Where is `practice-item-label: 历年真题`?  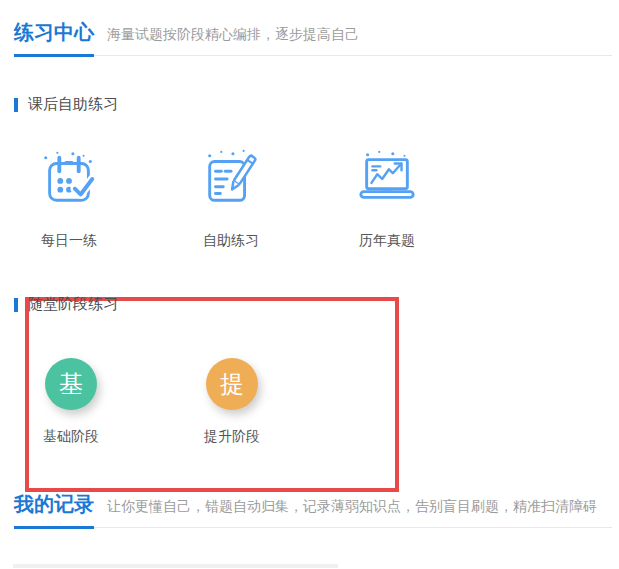 practice-item-label: 历年真题 is located at coordinates (387, 241).